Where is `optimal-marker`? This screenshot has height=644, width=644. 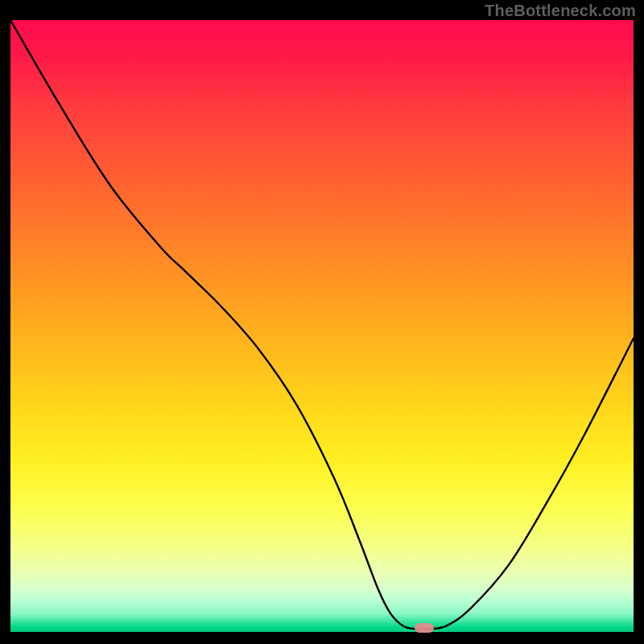
optimal-marker is located at coordinates (424, 628).